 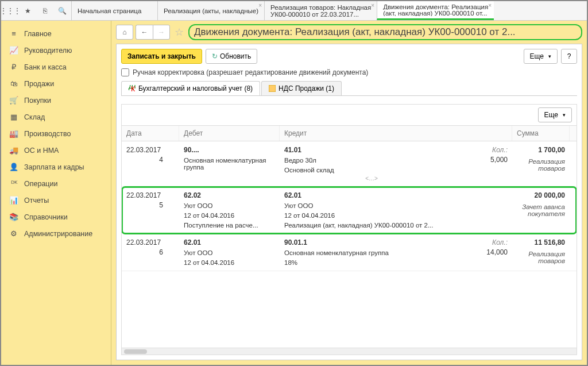 What do you see at coordinates (28, 11) in the screenshot?
I see `favorites-icon: ★` at bounding box center [28, 11].